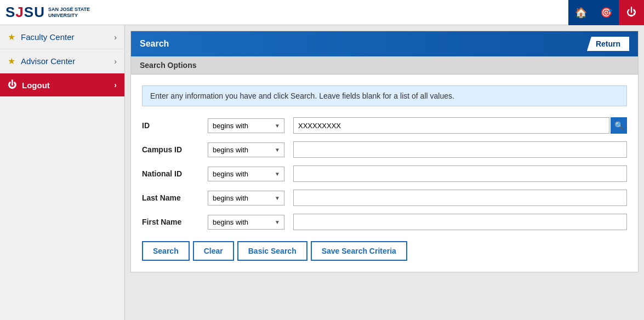 The image size is (644, 320). What do you see at coordinates (168, 65) in the screenshot?
I see `search-options-label: Search Options` at bounding box center [168, 65].